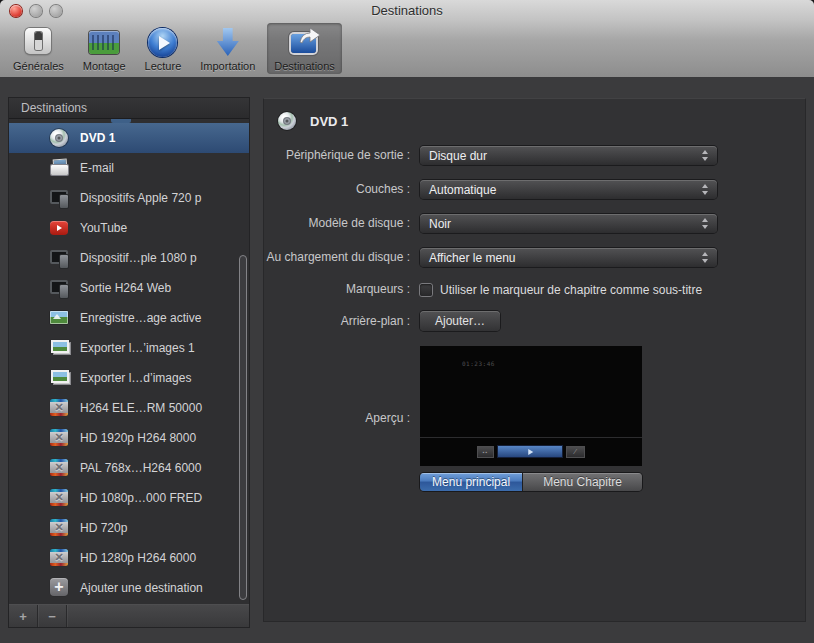 The height and width of the screenshot is (643, 814). I want to click on sidebar-header: Destinations, so click(129, 108).